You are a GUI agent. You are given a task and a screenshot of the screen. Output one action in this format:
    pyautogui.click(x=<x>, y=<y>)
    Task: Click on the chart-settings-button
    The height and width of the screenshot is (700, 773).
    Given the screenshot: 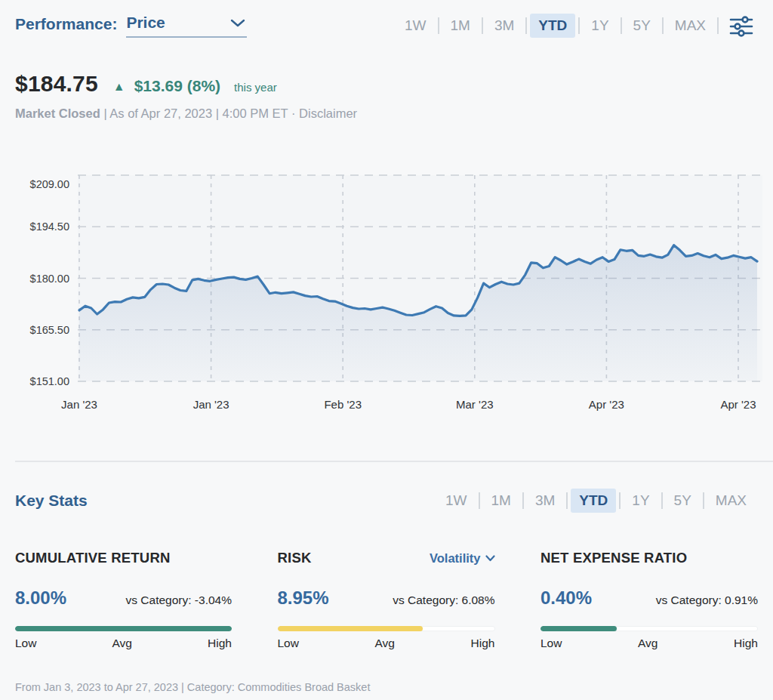 What is the action you would take?
    pyautogui.click(x=738, y=26)
    